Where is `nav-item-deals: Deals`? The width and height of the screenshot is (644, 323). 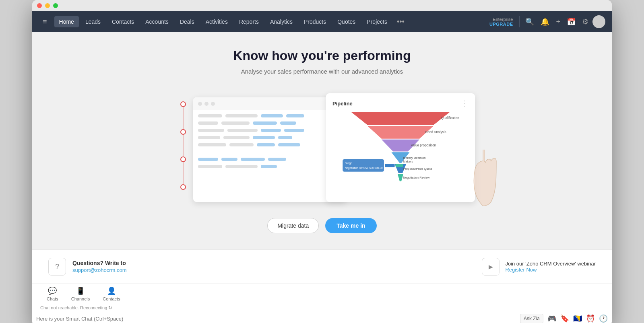
nav-item-deals: Deals is located at coordinates (187, 22).